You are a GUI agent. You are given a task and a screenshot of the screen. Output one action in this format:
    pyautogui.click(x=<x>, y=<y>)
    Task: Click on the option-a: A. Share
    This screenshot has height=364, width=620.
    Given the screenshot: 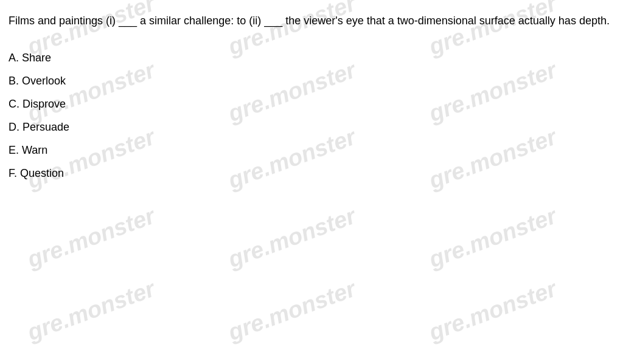 What is the action you would take?
    pyautogui.click(x=310, y=58)
    